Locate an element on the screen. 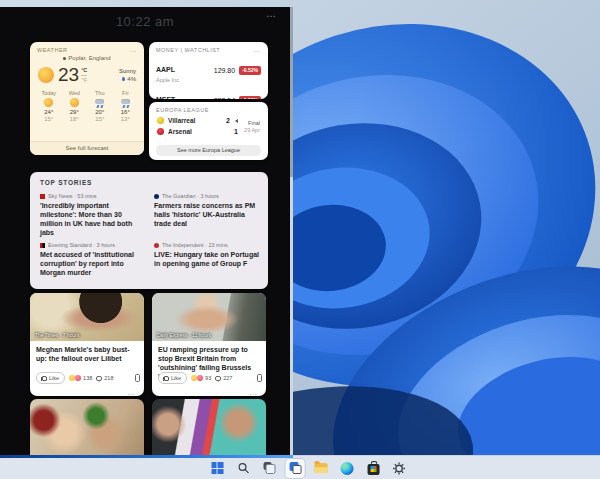 The image size is (600, 479). winner-marker-icon is located at coordinates (236, 121).